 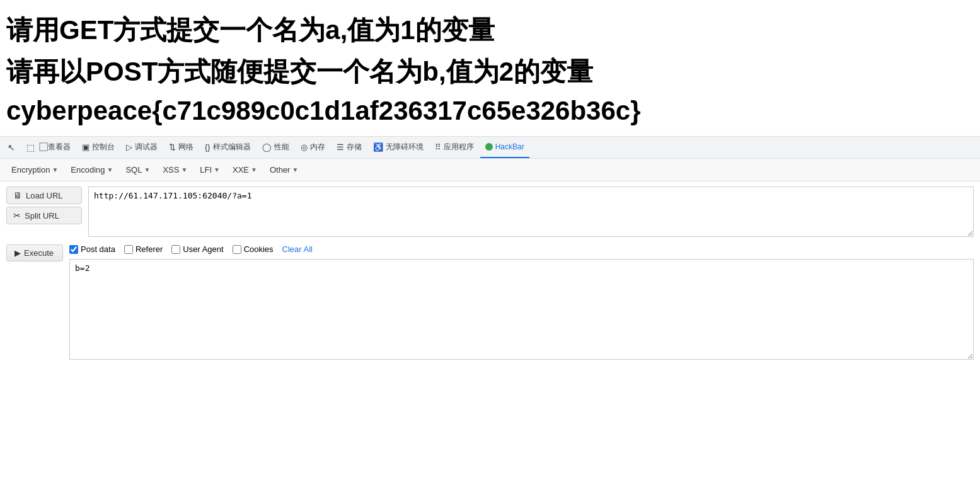 I want to click on tab-memory: ◎ 内存, so click(x=313, y=147).